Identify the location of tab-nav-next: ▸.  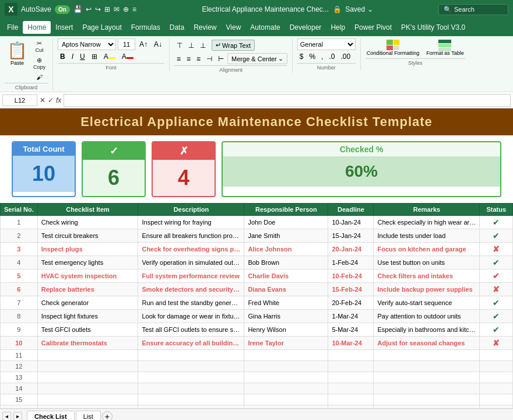
(17, 416).